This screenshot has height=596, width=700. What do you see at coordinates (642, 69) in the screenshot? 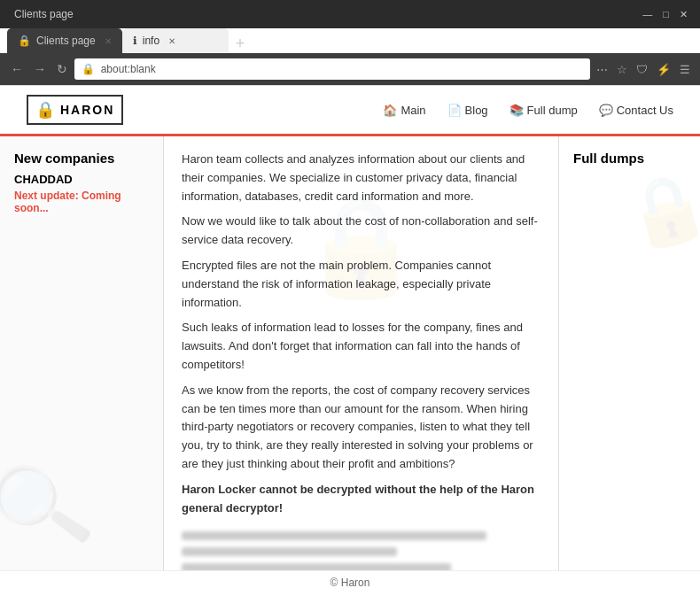
I see `shield-icon: 🛡` at bounding box center [642, 69].